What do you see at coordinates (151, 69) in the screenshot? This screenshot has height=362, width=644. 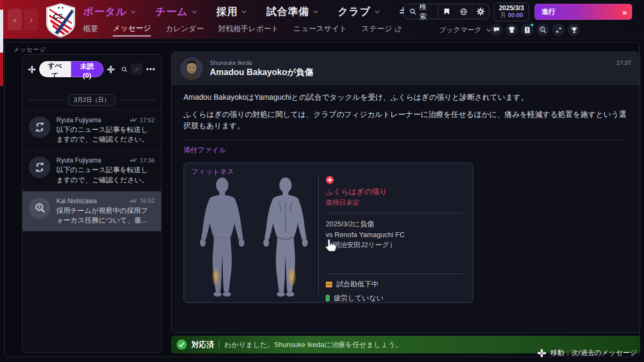 I see `more-options-icon: •••` at bounding box center [151, 69].